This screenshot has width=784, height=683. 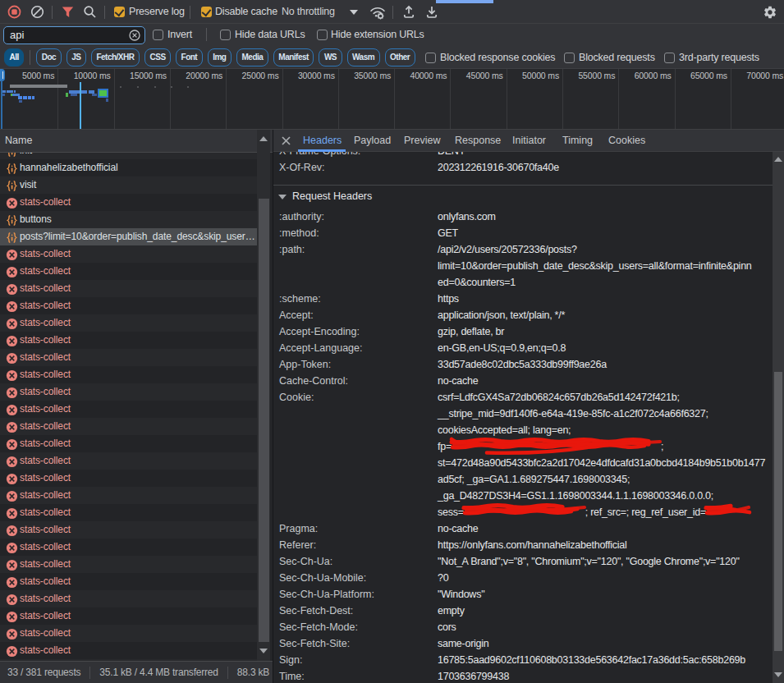 What do you see at coordinates (15, 11) in the screenshot?
I see `record-icon` at bounding box center [15, 11].